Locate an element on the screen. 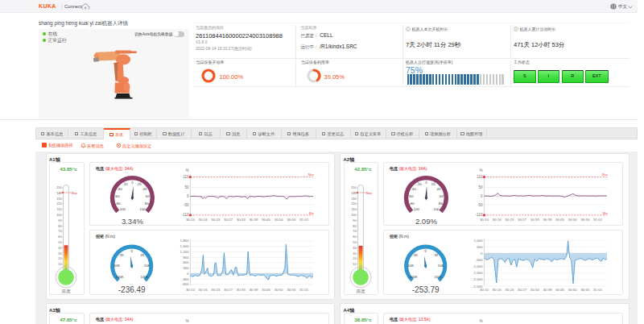 The height and width of the screenshot is (324, 644). svg-text: -253.79 is located at coordinates (426, 289).